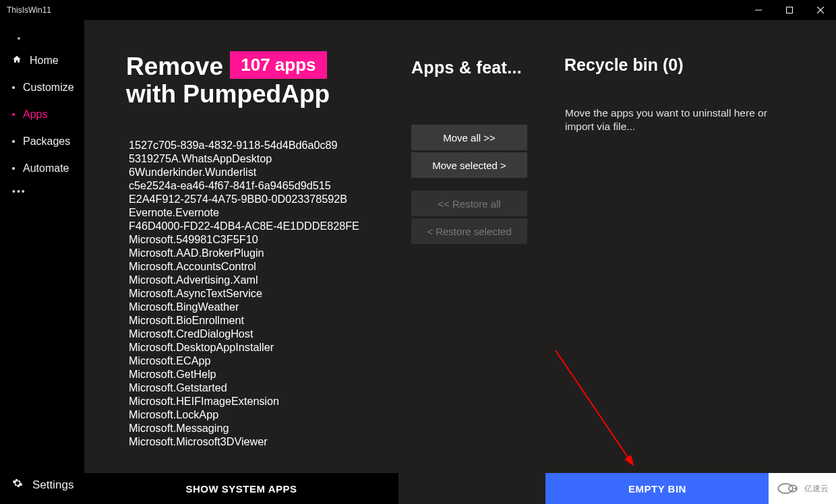 The height and width of the screenshot is (504, 836). What do you see at coordinates (469, 166) in the screenshot?
I see `move-selected-label: Move selected >` at bounding box center [469, 166].